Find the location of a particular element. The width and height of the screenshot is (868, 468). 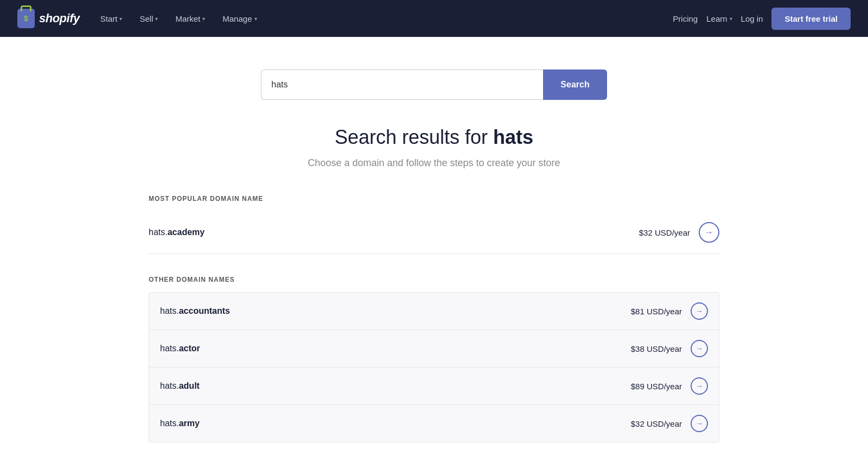

domain-row: hats.accountants $81 USD/year → is located at coordinates (434, 312).